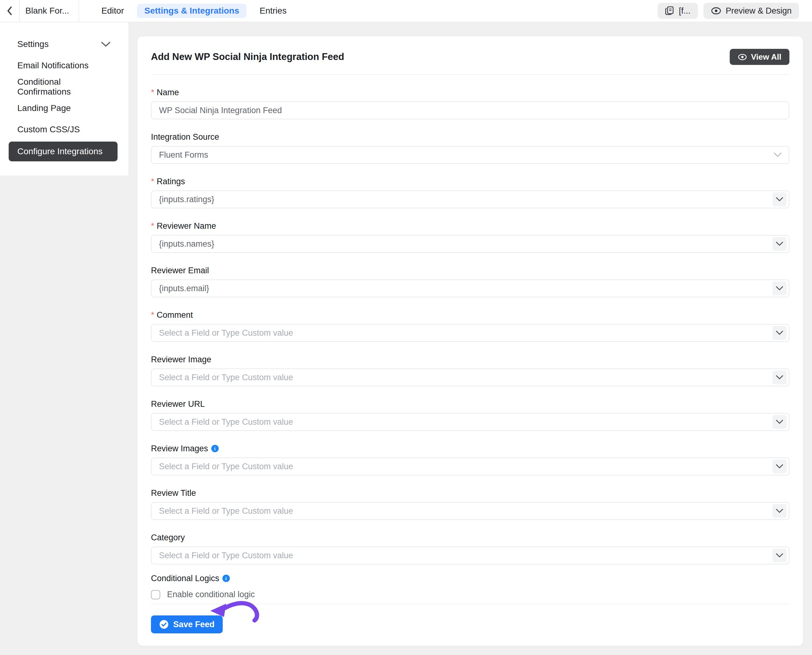  Describe the element at coordinates (470, 244) in the screenshot. I see `field-input: {inputs.names}` at that location.